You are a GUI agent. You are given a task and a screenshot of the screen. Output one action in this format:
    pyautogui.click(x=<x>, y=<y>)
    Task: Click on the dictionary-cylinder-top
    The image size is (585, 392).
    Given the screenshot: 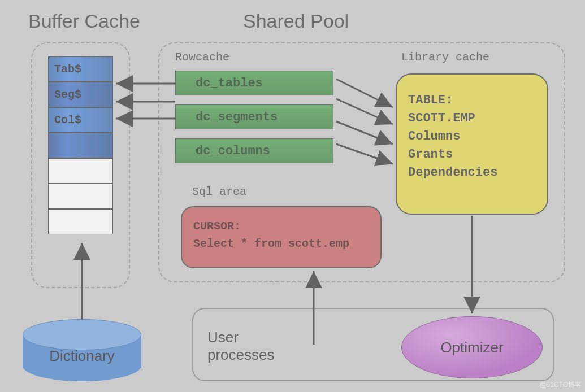 What is the action you would take?
    pyautogui.click(x=82, y=334)
    